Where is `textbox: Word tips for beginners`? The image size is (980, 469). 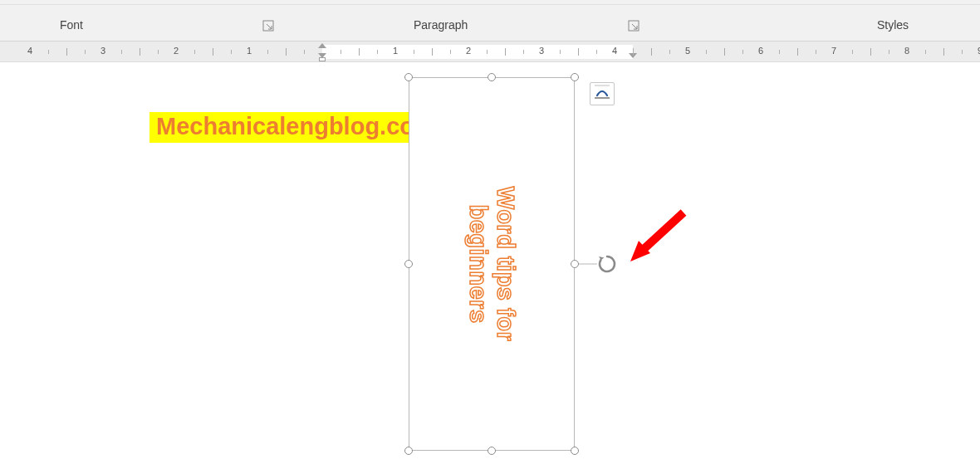 textbox: Word tips for beginners is located at coordinates (492, 264).